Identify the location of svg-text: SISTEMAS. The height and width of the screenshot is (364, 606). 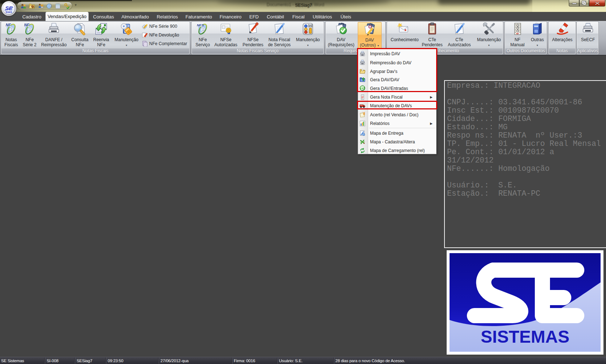
(525, 337).